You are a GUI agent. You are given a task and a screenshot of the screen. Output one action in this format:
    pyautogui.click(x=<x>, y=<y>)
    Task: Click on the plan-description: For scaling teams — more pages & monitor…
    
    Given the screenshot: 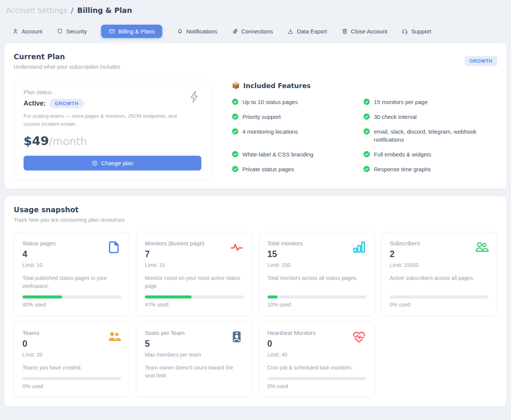 What is the action you would take?
    pyautogui.click(x=103, y=120)
    